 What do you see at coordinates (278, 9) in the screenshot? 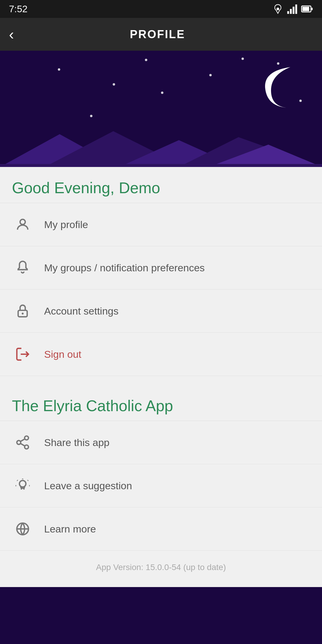
I see `antenna-icon` at bounding box center [278, 9].